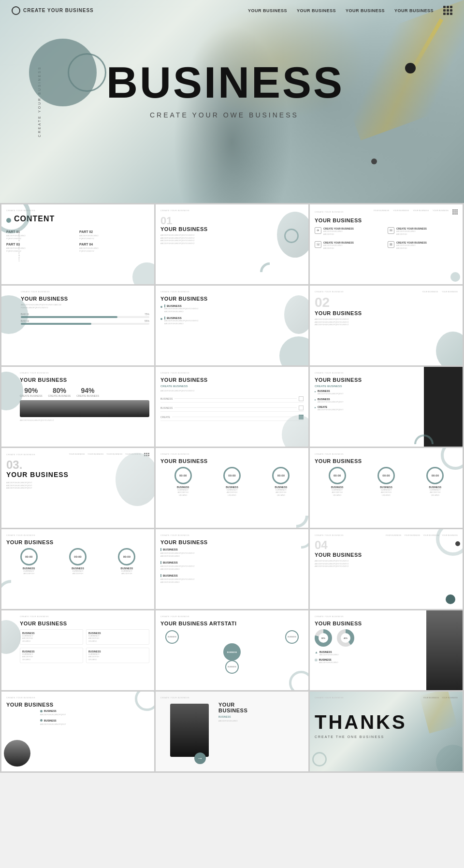  I want to click on slide-title: YOUR BUSINESS ARTSTATI, so click(232, 623).